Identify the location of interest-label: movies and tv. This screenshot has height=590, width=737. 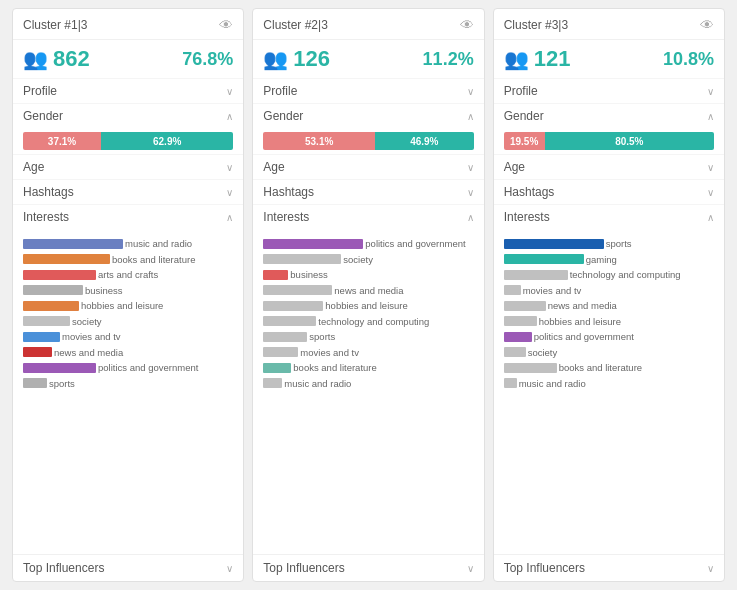
(92, 336).